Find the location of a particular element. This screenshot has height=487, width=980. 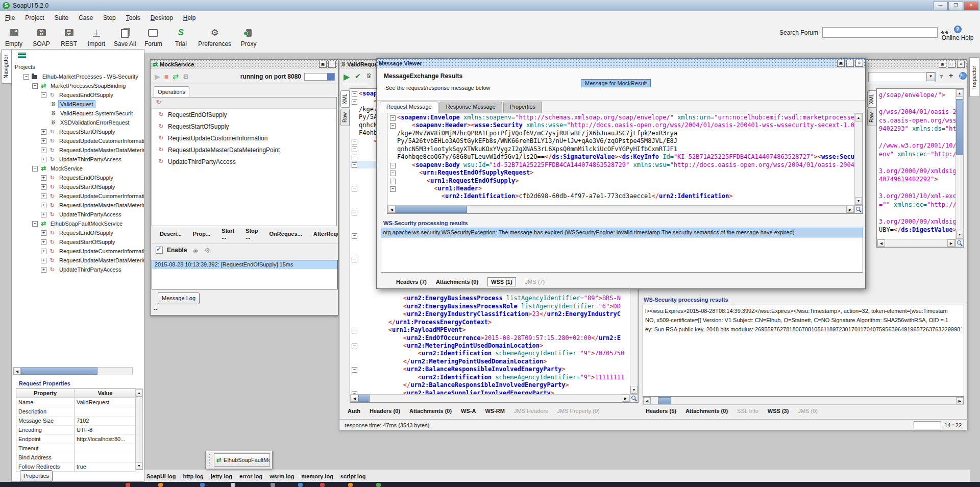

menu-desktop: Desktop is located at coordinates (162, 18).